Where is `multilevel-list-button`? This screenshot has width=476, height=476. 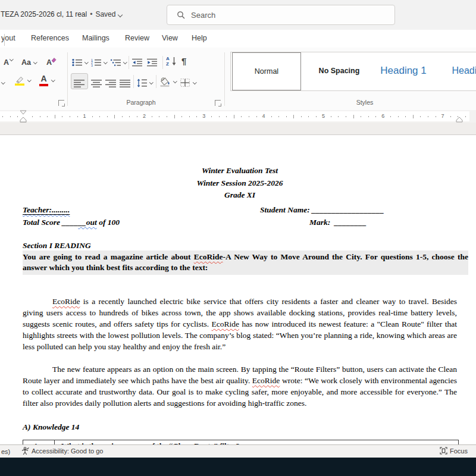 multilevel-list-button is located at coordinates (119, 62).